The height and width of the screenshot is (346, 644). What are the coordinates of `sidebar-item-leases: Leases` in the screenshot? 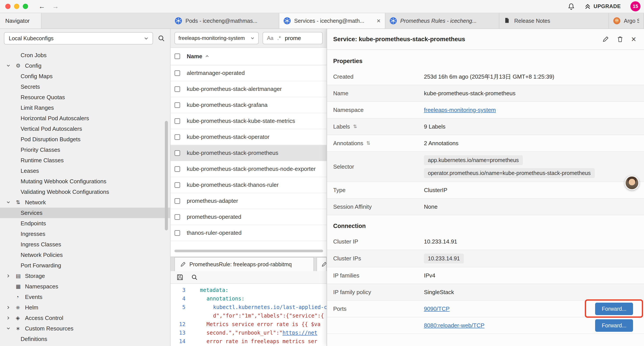 It's located at (85, 171).